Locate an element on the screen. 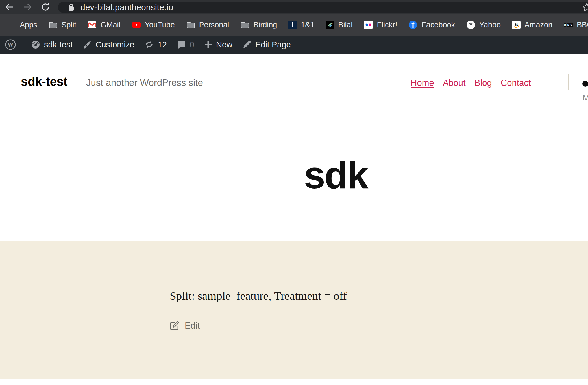 This screenshot has width=588, height=385. bookmark-label: Flickr! is located at coordinates (387, 25).